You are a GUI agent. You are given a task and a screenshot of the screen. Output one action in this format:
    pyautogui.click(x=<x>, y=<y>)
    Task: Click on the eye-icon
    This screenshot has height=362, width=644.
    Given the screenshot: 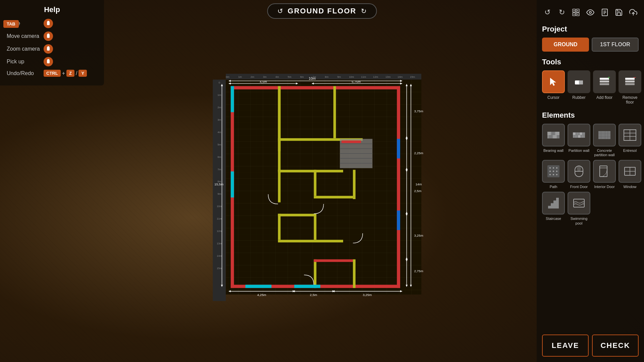 What is the action you would take?
    pyautogui.click(x=590, y=12)
    